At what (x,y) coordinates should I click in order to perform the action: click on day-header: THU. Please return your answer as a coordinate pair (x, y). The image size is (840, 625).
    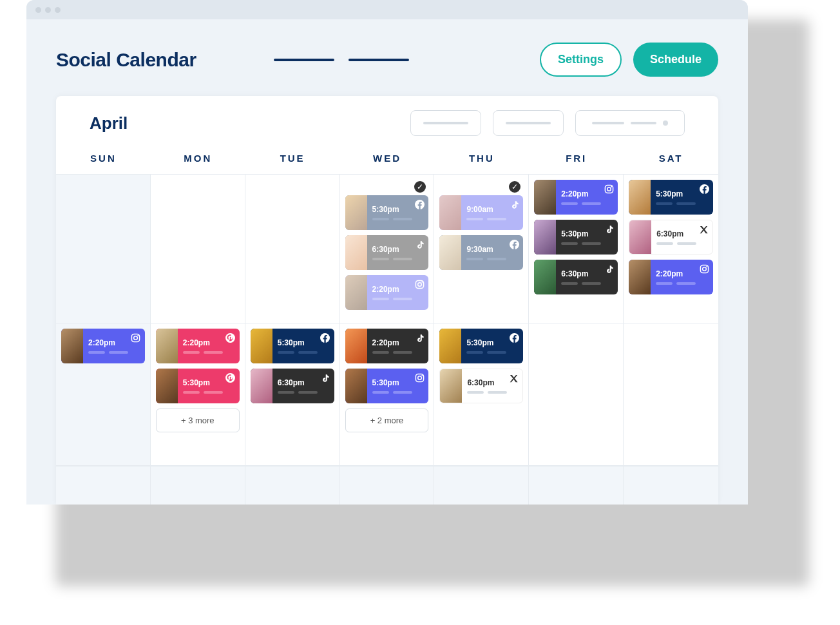
    Looking at the image, I should click on (482, 159).